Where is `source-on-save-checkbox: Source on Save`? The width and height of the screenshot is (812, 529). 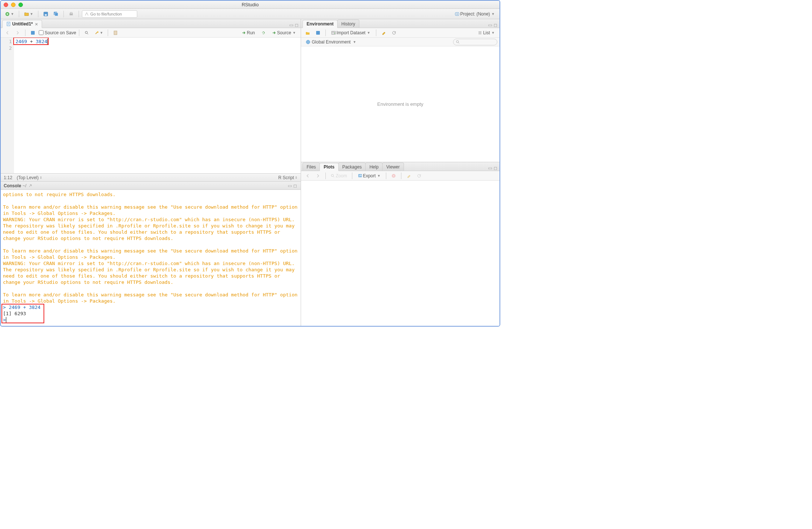
source-on-save-checkbox: Source on Save is located at coordinates (58, 33).